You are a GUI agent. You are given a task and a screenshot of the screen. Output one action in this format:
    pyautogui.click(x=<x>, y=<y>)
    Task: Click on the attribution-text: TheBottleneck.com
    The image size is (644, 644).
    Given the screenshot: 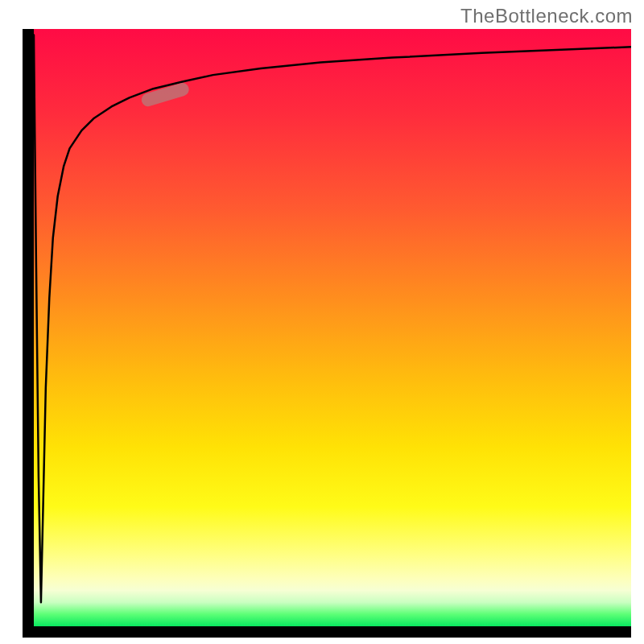 What is the action you would take?
    pyautogui.click(x=547, y=16)
    